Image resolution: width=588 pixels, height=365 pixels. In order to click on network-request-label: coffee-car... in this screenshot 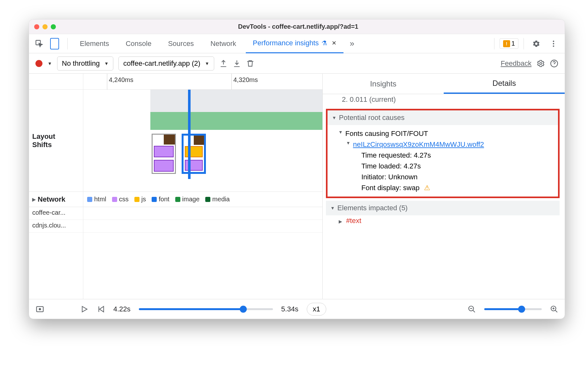, I will do `click(56, 213)`.